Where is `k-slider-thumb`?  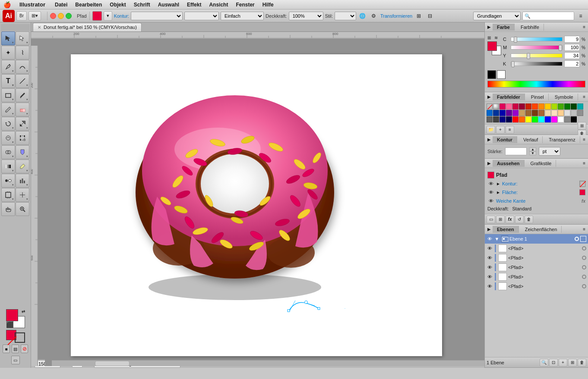 k-slider-thumb is located at coordinates (513, 64).